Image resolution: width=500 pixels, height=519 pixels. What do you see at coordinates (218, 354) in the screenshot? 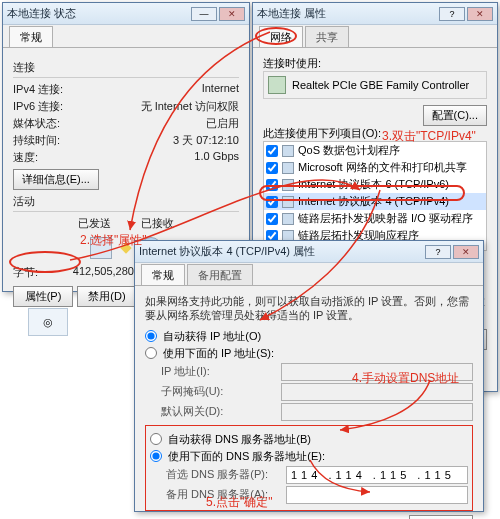
I see `radio-manual-ip-label: 使用下面的 IP 地址(S):` at bounding box center [218, 354].